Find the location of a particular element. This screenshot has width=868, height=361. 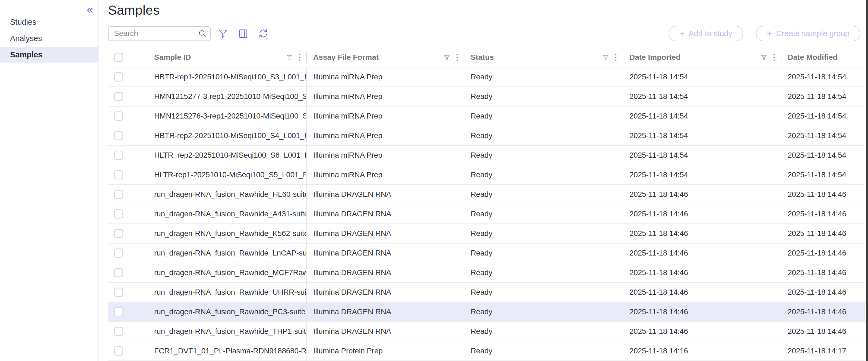

table-row: run_dragen-RNA_fusion_Rawhide_K562-suite… is located at coordinates (487, 234).